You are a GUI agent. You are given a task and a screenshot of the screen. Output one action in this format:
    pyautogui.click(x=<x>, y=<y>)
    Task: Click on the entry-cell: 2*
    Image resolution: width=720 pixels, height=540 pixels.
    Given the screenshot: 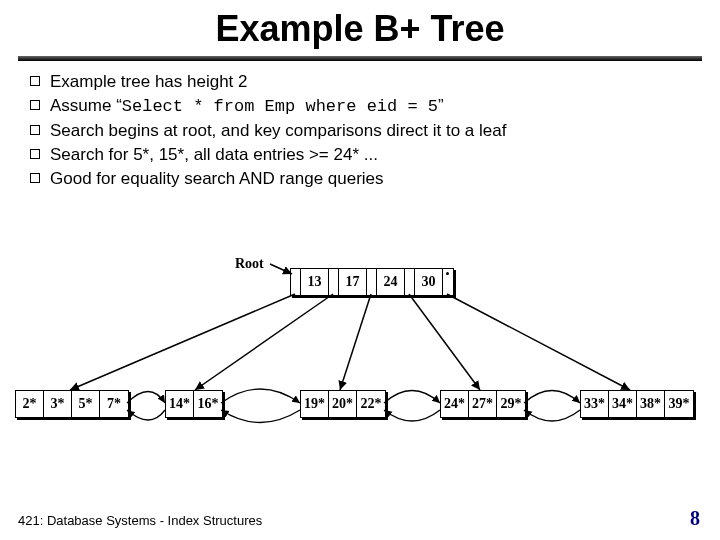 What is the action you would take?
    pyautogui.click(x=30, y=404)
    